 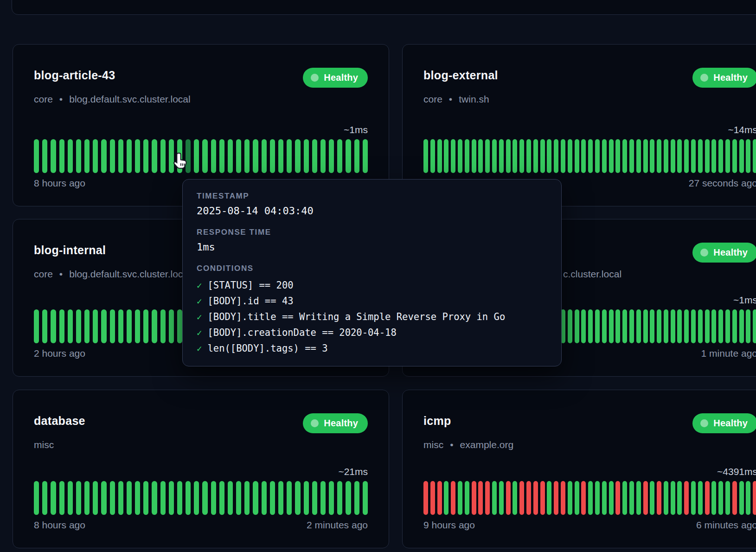 What do you see at coordinates (579, 469) in the screenshot?
I see `endpoint-card-icmp: icmp Healthy misc • example.org ~4391ms …` at bounding box center [579, 469].